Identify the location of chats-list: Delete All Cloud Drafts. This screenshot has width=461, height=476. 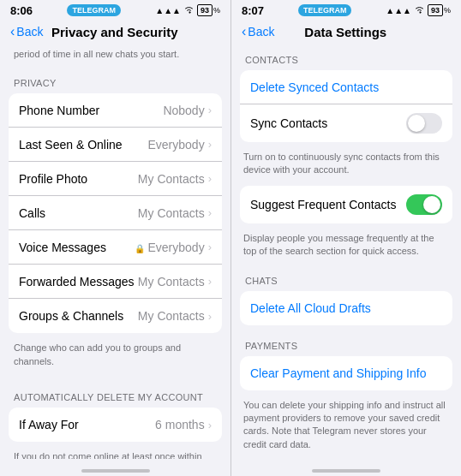
(346, 308).